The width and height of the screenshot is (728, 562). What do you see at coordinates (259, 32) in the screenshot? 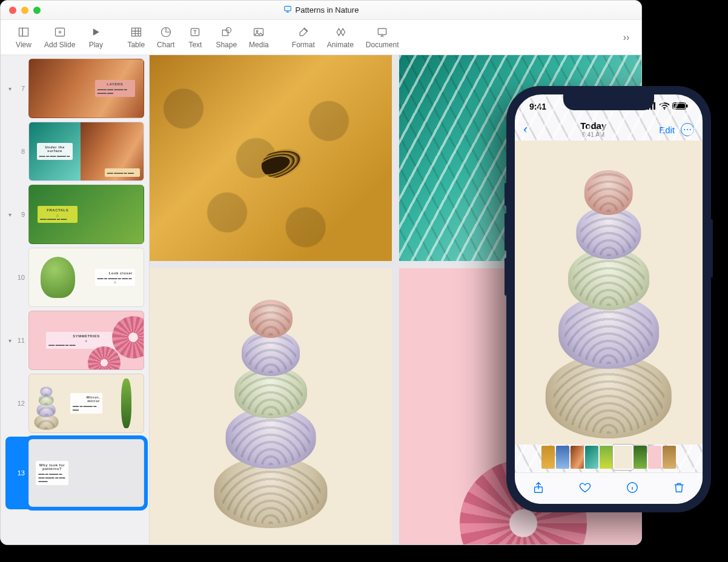
I see `media-icon` at bounding box center [259, 32].